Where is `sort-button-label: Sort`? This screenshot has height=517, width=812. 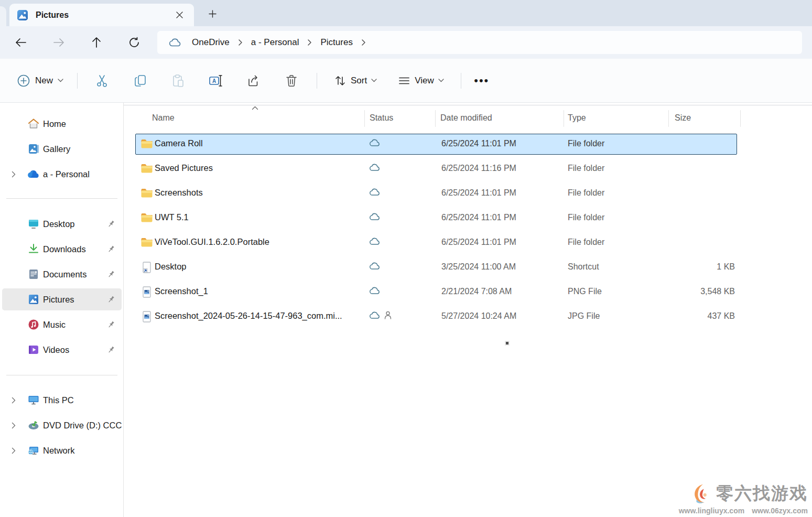 sort-button-label: Sort is located at coordinates (359, 81).